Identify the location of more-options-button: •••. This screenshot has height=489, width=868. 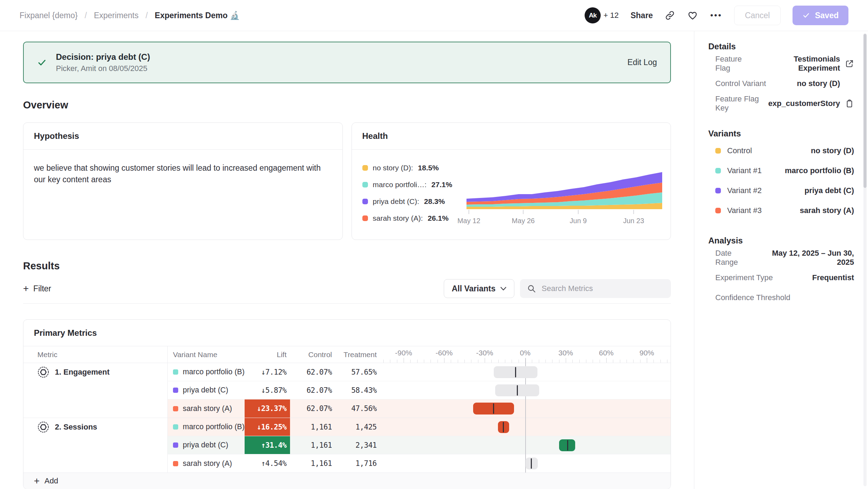
(716, 15).